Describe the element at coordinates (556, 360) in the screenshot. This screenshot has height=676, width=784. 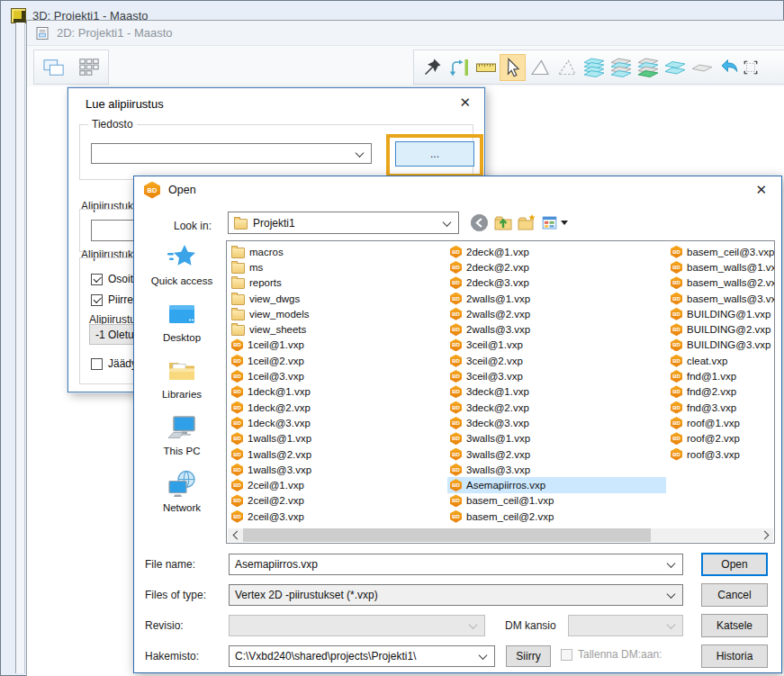
I see `file-item: BD3ceil@2.vxp` at that location.